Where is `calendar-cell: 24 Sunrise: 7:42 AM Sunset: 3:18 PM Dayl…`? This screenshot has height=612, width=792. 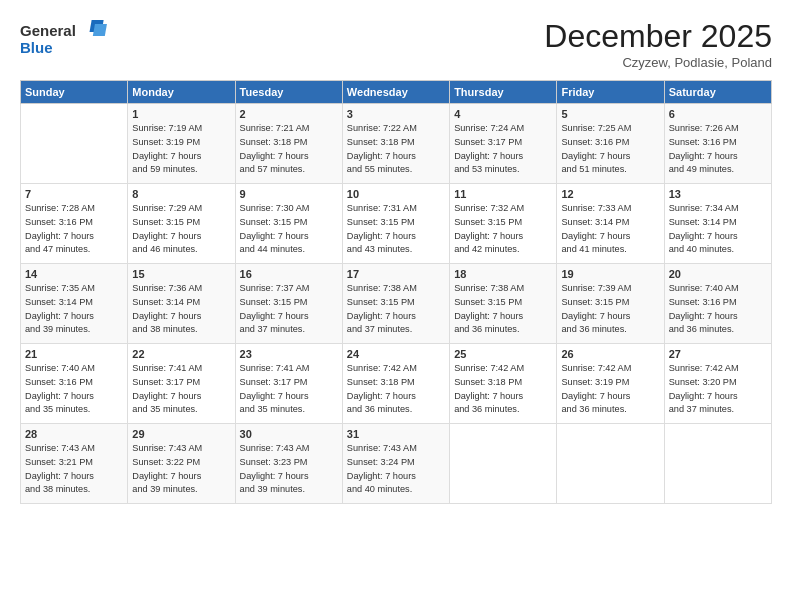
calendar-cell: 24 Sunrise: 7:42 AM Sunset: 3:18 PM Dayl… is located at coordinates (396, 384).